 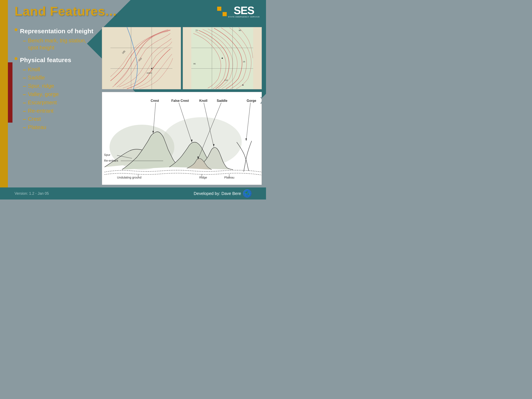 I want to click on bullet-sub-text-saddle: Saddle, so click(x=36, y=78).